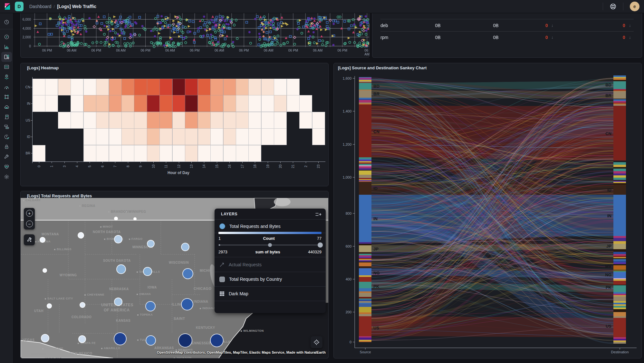 Image resolution: width=644 pixels, height=363 pixels. I want to click on sidebar-item-canvas, so click(6, 67).